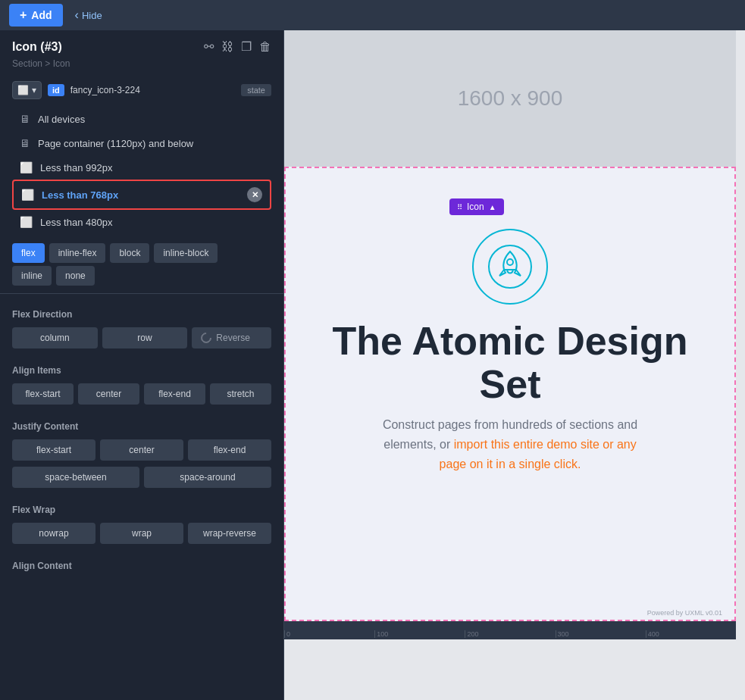  What do you see at coordinates (420, 634) in the screenshot?
I see `ruler-mark-100: 100` at bounding box center [420, 634].